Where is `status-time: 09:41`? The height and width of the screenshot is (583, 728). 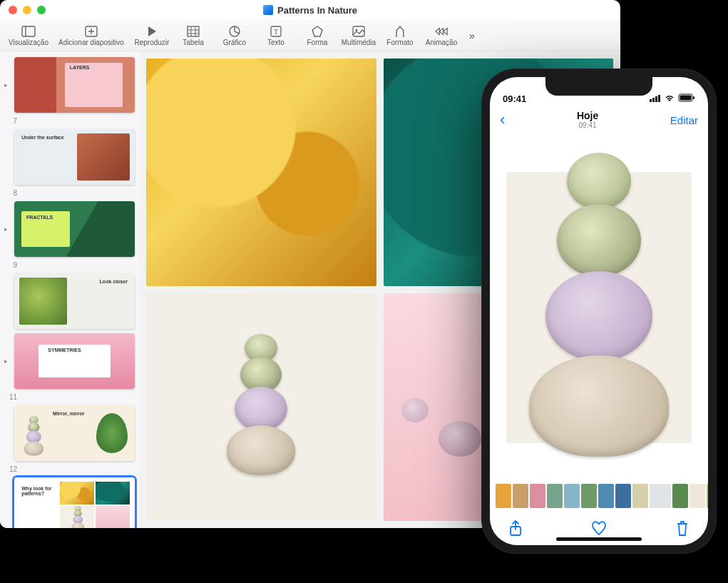 status-time: 09:41 is located at coordinates (515, 98).